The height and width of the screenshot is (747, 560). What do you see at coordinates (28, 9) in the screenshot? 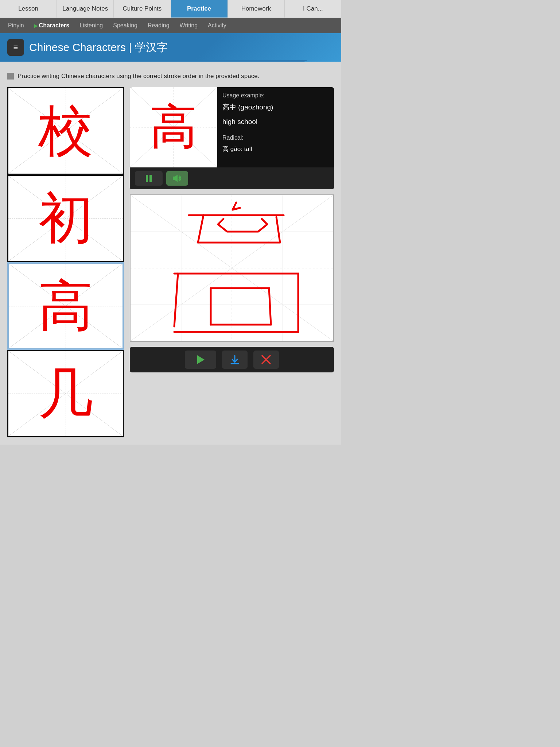
I see `tab-lesson: Lesson` at bounding box center [28, 9].